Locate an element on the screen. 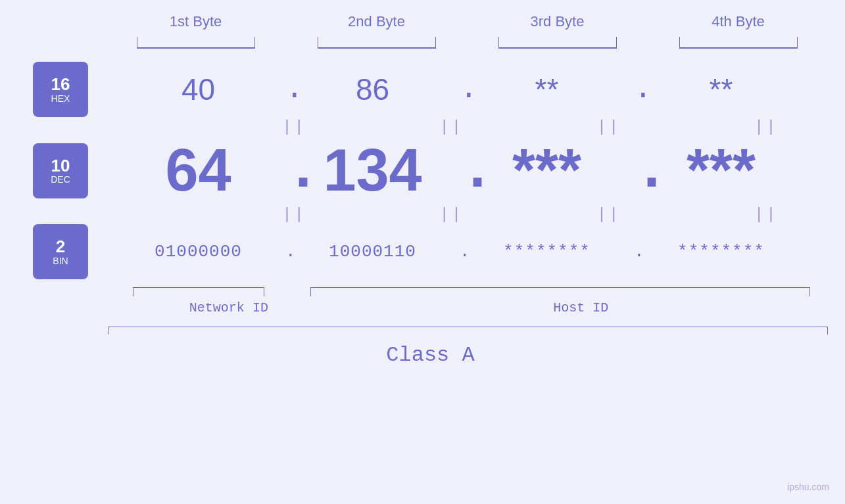  dec-row: 10 DEC 64 . 134 . *** . *** is located at coordinates (439, 171).